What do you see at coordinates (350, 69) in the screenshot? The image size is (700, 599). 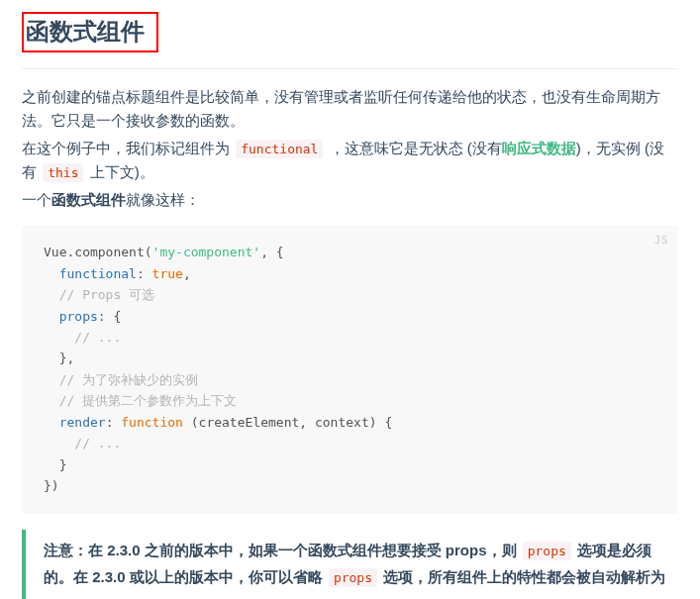 I see `divider` at bounding box center [350, 69].